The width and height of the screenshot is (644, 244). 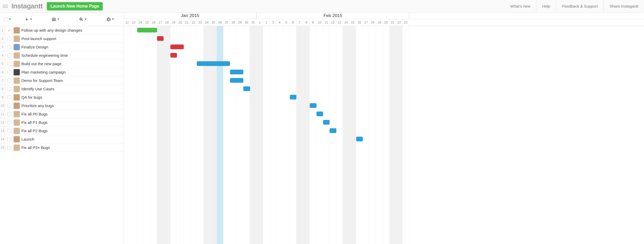 I want to click on task-row: 1✓Follow up with any design changes, so click(x=62, y=30).